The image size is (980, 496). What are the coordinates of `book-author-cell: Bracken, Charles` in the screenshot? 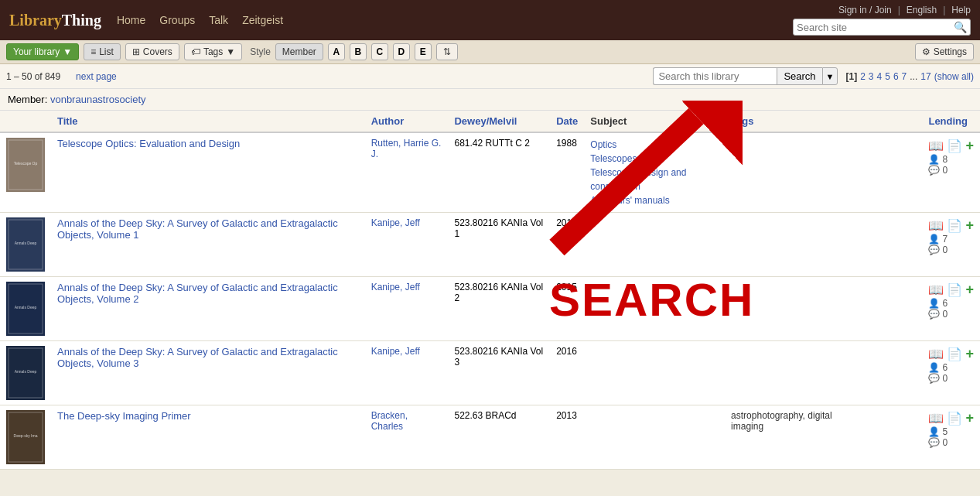 It's located at (407, 438).